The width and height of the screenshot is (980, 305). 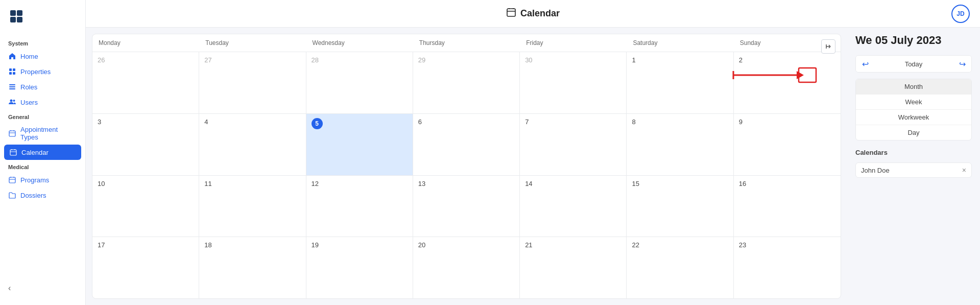 I want to click on calendar-cell: 10, so click(x=146, y=206).